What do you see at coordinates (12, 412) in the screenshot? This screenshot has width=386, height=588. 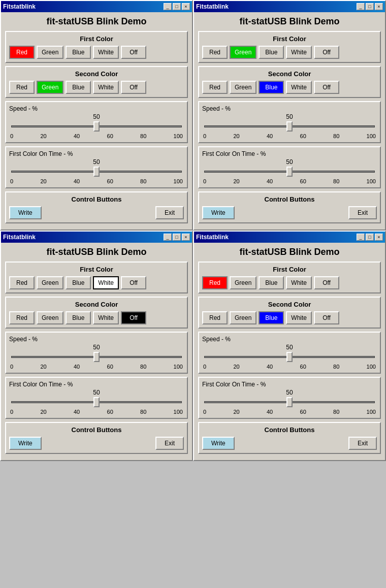 I see `ontime-tick: 0` at bounding box center [12, 412].